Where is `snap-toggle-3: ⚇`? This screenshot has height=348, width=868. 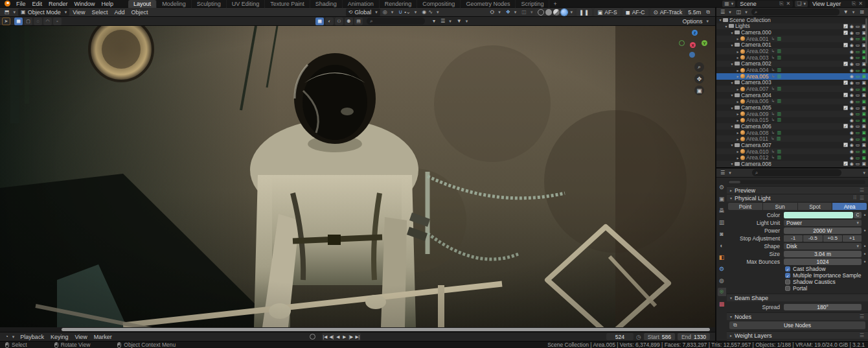
snap-toggle-3: ⚇ is located at coordinates (339, 21).